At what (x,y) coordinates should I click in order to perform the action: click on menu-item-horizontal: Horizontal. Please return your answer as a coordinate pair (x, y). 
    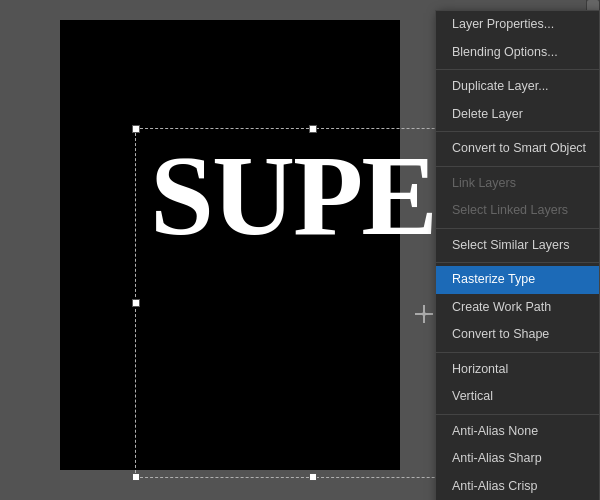
    Looking at the image, I should click on (518, 370).